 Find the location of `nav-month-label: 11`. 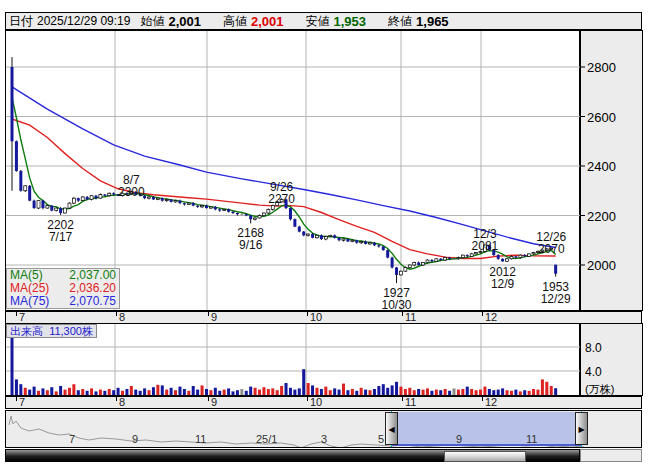

nav-month-label: 11 is located at coordinates (200, 439).